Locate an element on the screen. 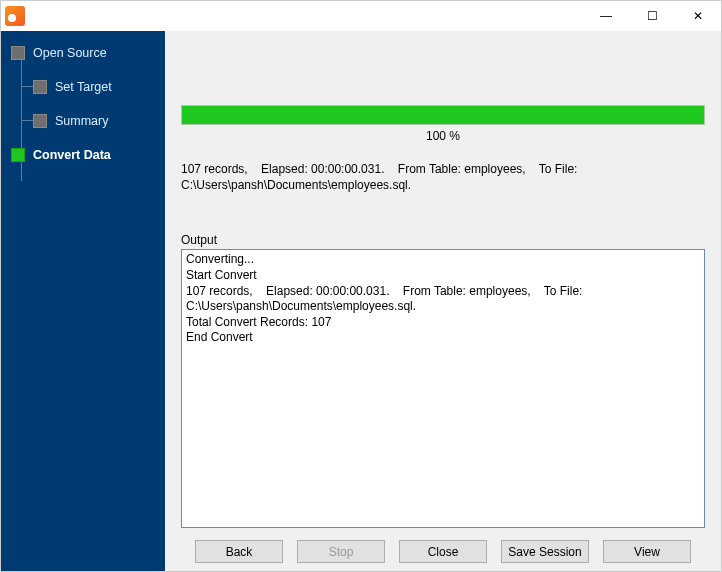 This screenshot has height=572, width=722. progress-fill is located at coordinates (443, 115).